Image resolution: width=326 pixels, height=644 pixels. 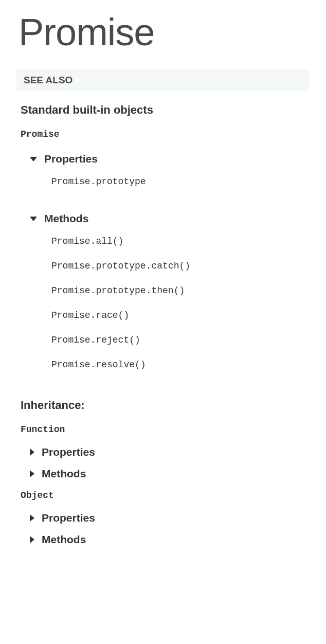 I want to click on list-item: Promise.resolve(), so click(x=189, y=365).